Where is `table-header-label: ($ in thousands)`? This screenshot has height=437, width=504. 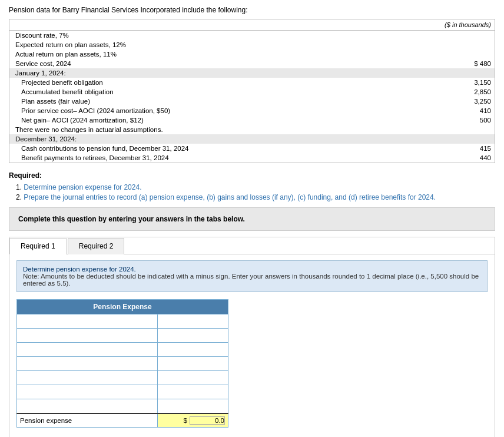 table-header-label: ($ in thousands) is located at coordinates (410, 25).